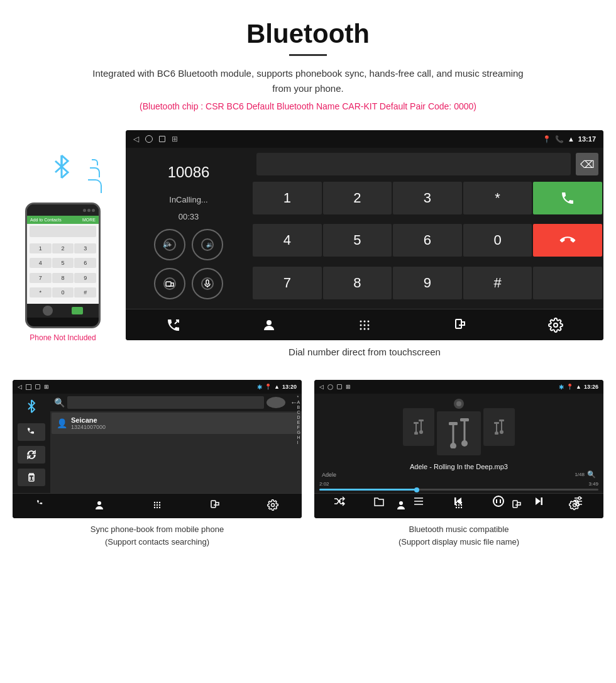  What do you see at coordinates (59, 403) in the screenshot?
I see `pb-search-icon: 🔍` at bounding box center [59, 403].